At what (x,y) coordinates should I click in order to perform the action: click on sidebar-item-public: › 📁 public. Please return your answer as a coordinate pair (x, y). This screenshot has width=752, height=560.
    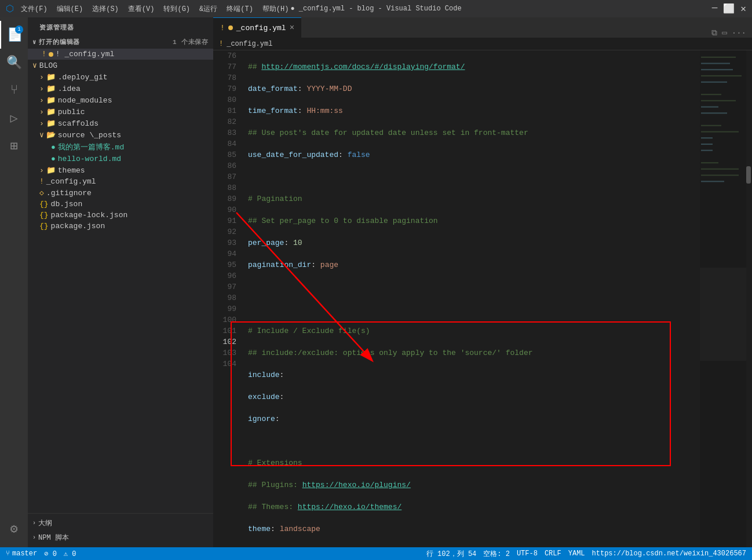
    Looking at the image, I should click on (121, 112).